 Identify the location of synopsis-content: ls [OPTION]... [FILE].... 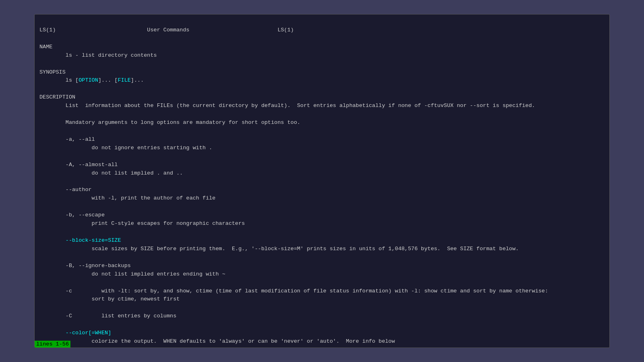
(92, 80).